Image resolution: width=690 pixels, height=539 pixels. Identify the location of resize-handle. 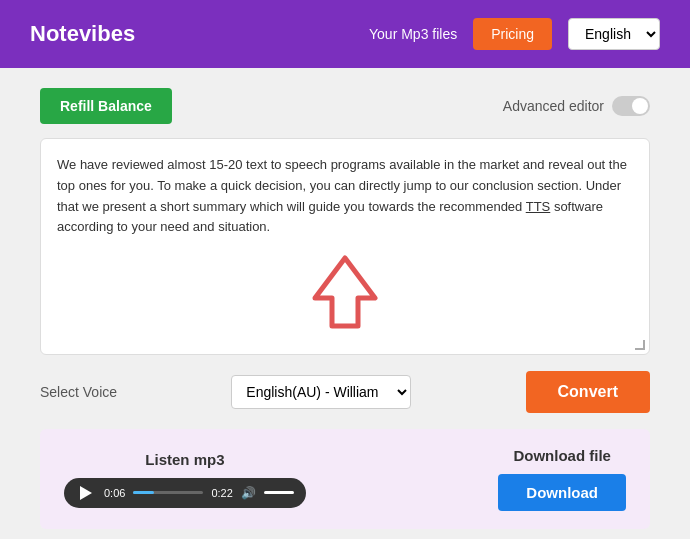
(640, 345).